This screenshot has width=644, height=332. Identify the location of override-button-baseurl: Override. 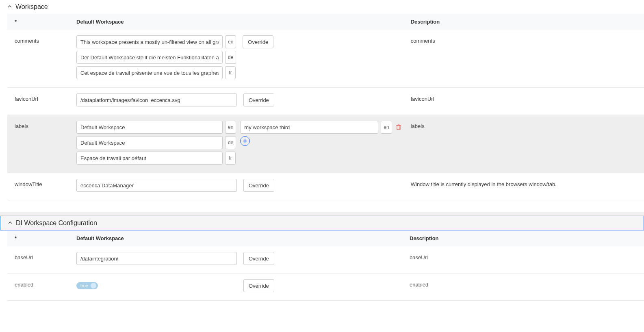
(259, 258).